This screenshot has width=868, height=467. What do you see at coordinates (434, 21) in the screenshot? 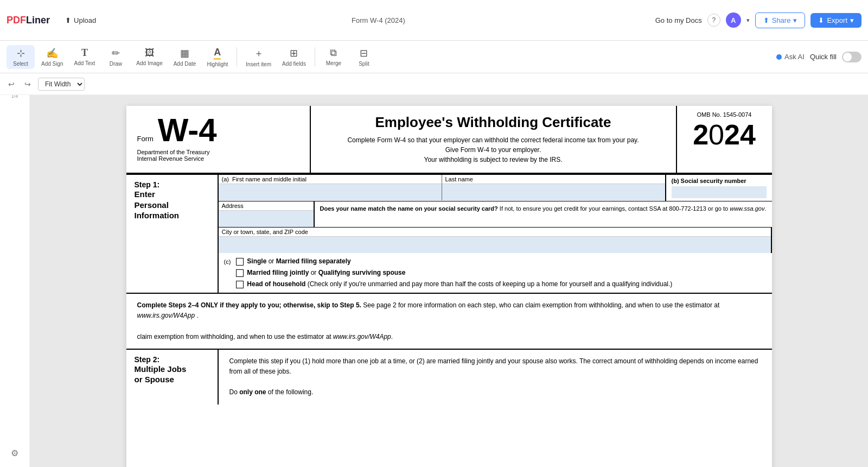
I see `header: PDF Liner ⬆ Upload Form W-4 (2024) Go to…` at bounding box center [434, 21].